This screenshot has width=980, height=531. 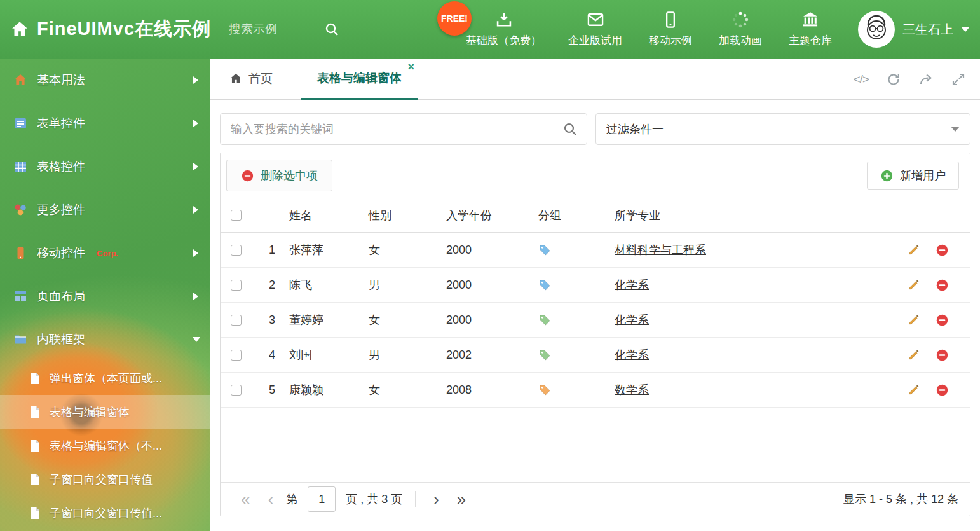 What do you see at coordinates (360, 79) in the screenshot?
I see `tab-grid-edit-window: 表格与编辑窗体 ×` at bounding box center [360, 79].